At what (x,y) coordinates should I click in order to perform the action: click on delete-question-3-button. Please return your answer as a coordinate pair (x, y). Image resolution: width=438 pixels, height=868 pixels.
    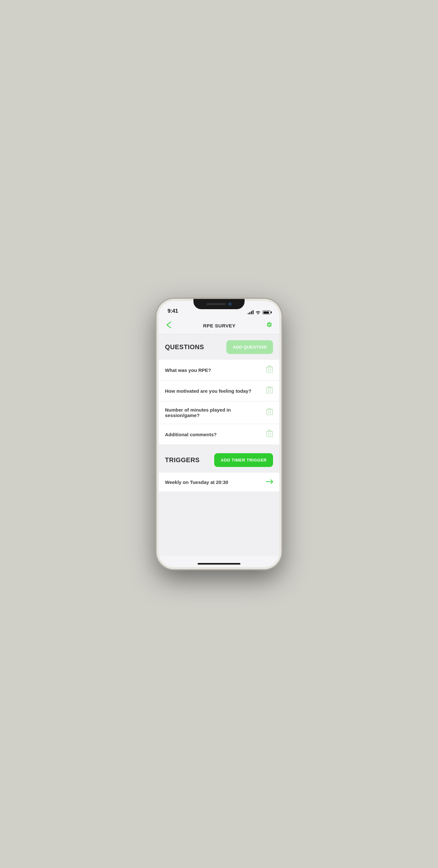
    Looking at the image, I should click on (269, 412).